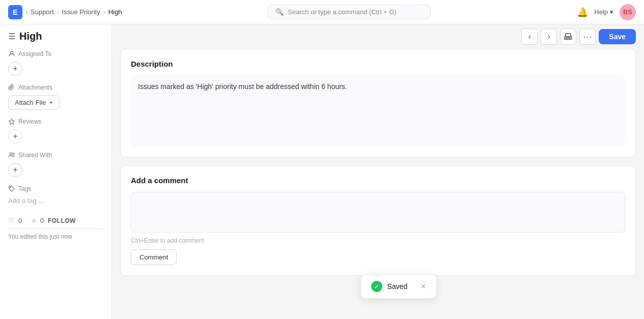 The image size is (644, 319). Describe the element at coordinates (12, 189) in the screenshot. I see `tag-icon` at that location.